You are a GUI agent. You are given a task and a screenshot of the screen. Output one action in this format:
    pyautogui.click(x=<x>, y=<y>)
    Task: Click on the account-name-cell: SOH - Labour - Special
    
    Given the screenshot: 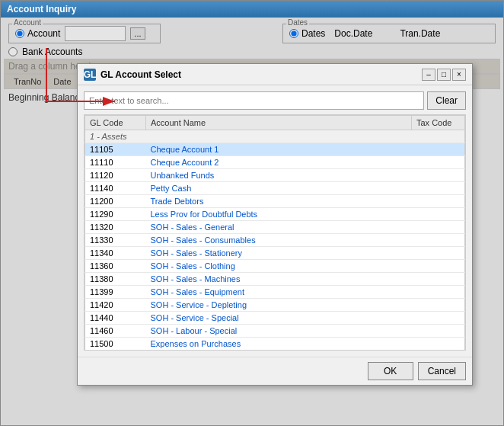 What is the action you would take?
    pyautogui.click(x=279, y=331)
    